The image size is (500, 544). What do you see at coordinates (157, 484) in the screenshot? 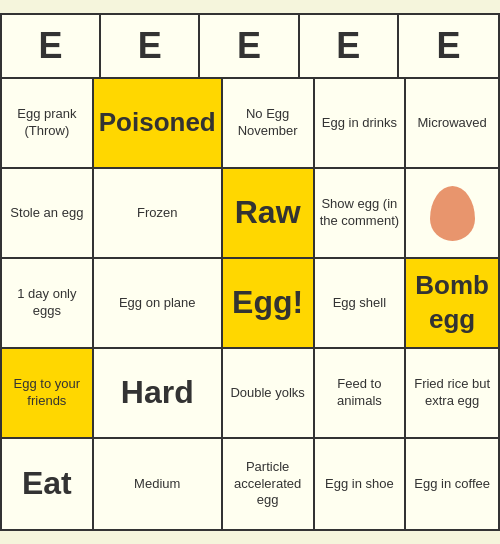
I see `cell-text: Medium` at bounding box center [157, 484].